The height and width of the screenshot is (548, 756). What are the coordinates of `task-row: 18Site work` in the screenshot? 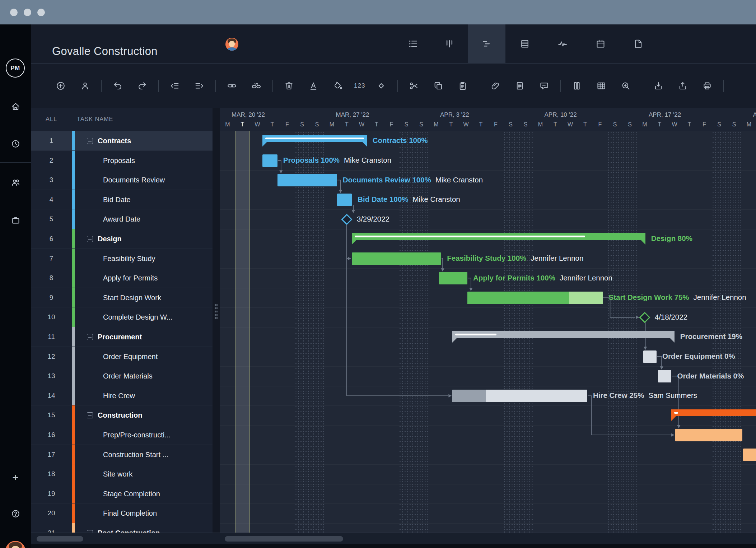 It's located at (122, 474).